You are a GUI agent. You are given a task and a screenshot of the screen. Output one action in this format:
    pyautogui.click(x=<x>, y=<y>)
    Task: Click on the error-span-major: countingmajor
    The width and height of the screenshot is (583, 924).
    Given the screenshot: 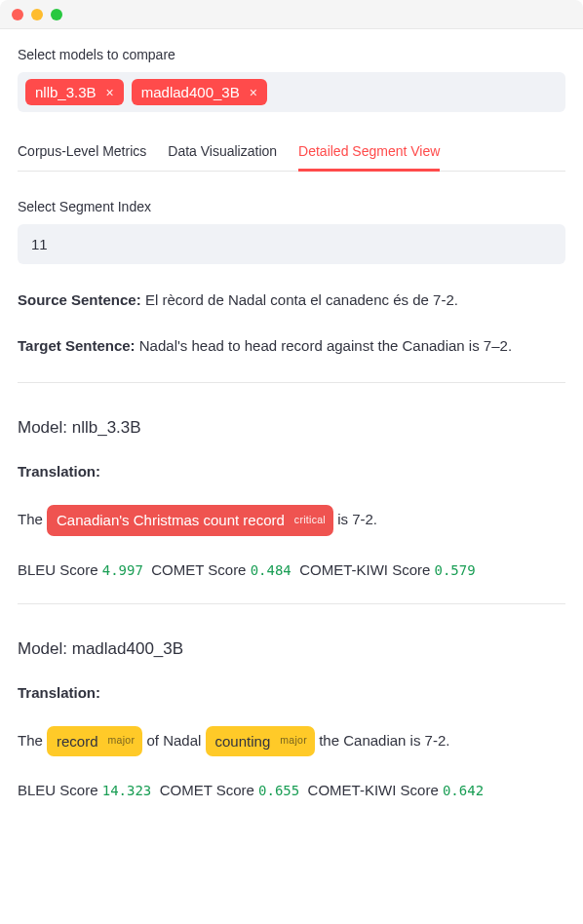 What is the action you would take?
    pyautogui.click(x=260, y=742)
    